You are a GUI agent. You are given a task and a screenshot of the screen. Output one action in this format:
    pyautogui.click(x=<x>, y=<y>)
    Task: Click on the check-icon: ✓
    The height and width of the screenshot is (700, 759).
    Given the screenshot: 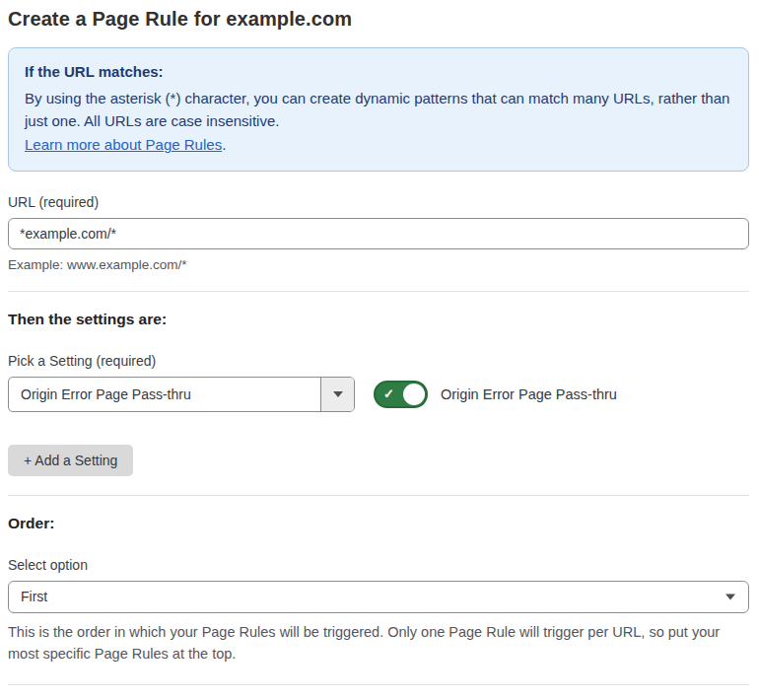 What is the action you would take?
    pyautogui.click(x=388, y=394)
    